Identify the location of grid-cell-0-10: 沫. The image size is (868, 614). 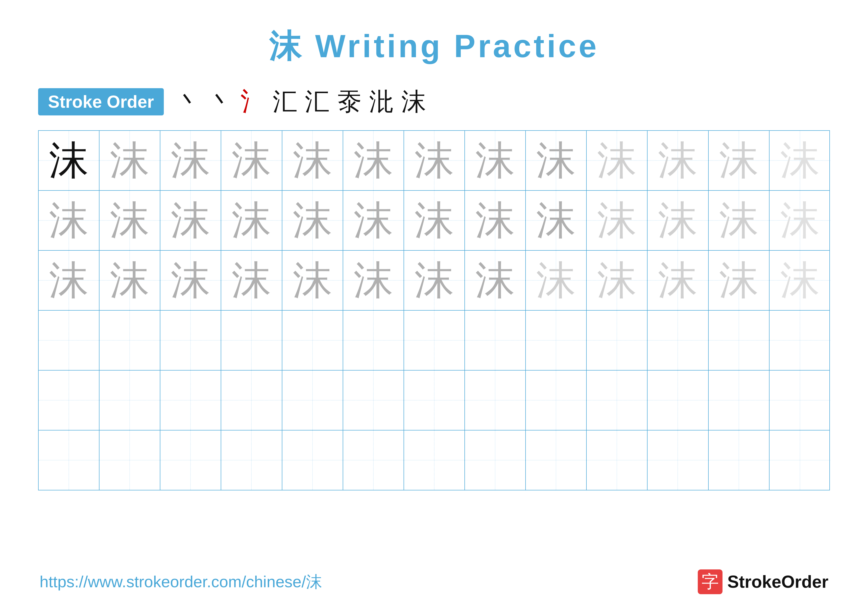
(678, 160).